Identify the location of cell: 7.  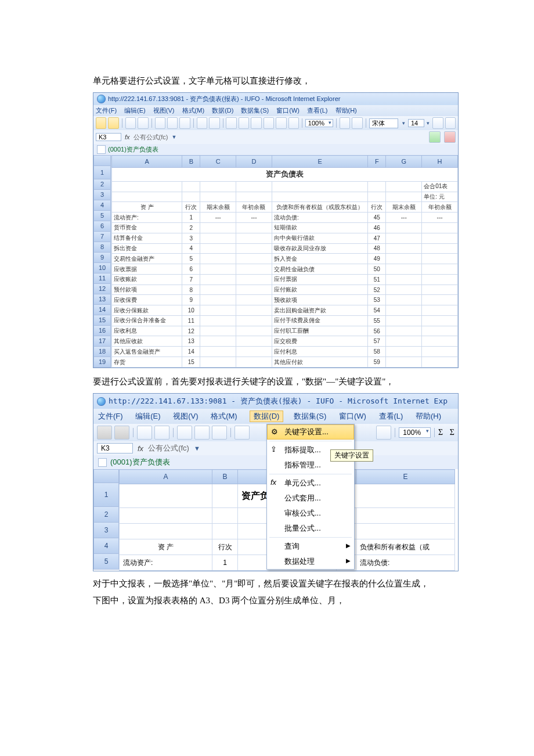
(192, 279).